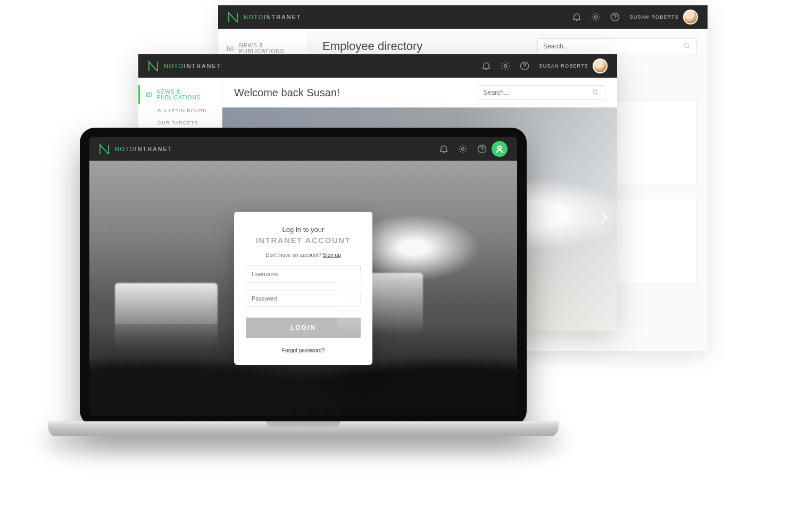  I want to click on account-icon, so click(500, 149).